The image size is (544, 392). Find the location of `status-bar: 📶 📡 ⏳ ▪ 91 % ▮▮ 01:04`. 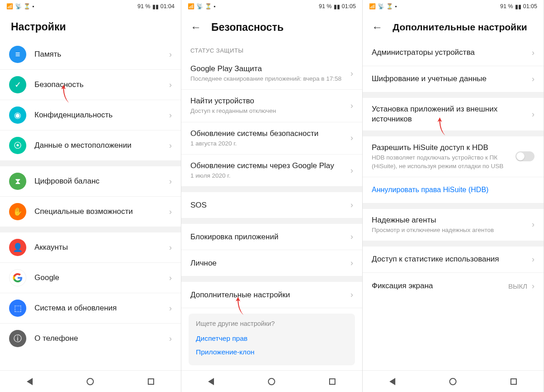

status-bar: 📶 📡 ⏳ ▪ 91 % ▮▮ 01:04 is located at coordinates (91, 6).